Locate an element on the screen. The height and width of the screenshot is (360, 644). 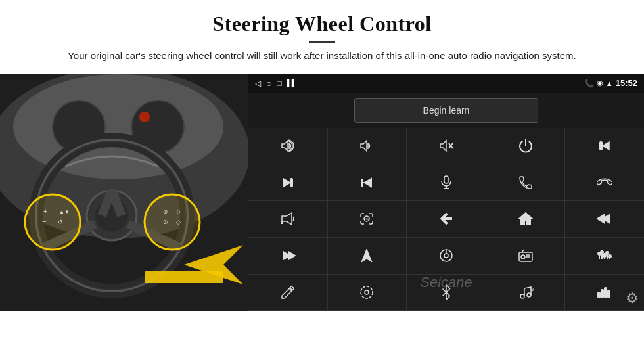
page-title: Steering Wheel Control is located at coordinates (322, 24).